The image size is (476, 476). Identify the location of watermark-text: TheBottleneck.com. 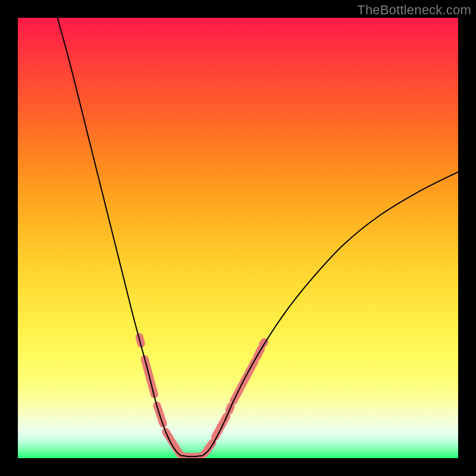
(414, 10).